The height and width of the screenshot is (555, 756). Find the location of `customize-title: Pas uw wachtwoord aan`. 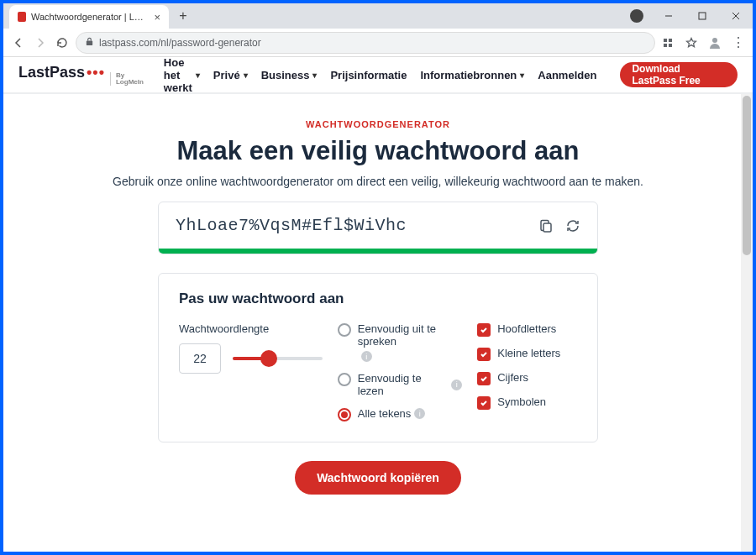

customize-title: Pas uw wachtwoord aan is located at coordinates (378, 299).